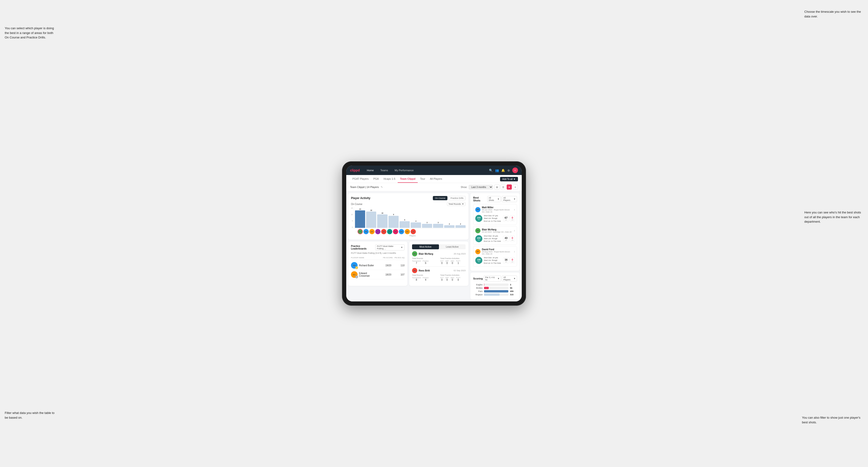 The width and height of the screenshot is (868, 467). Describe the element at coordinates (423, 179) in the screenshot. I see `sub-nav-tour: Tour` at that location.